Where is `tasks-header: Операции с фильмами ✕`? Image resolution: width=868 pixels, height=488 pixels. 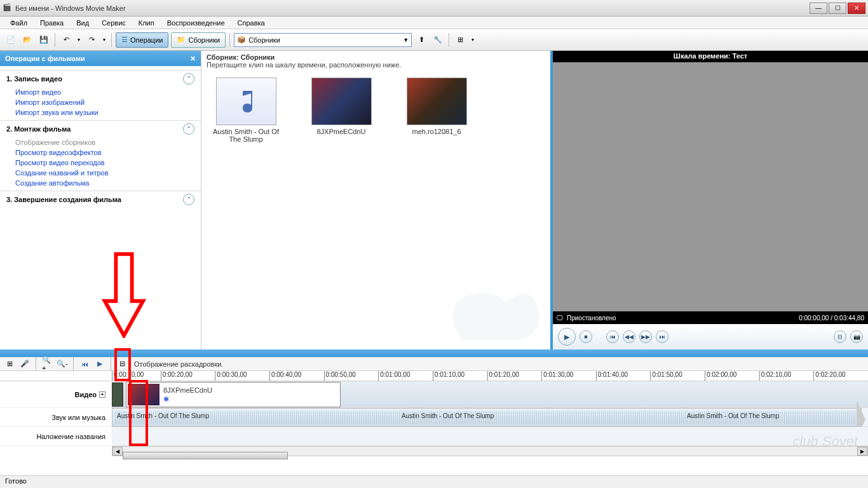 tasks-header: Операции с фильмами ✕ is located at coordinates (100, 58).